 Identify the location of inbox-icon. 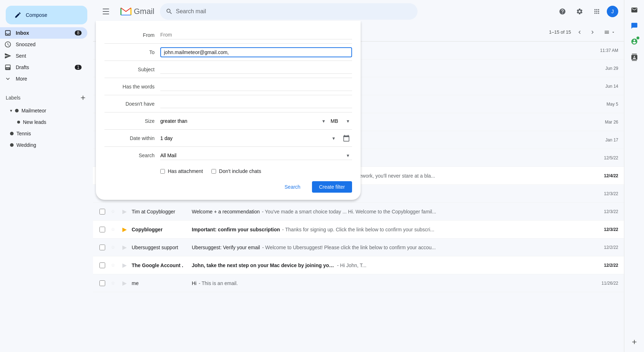
(8, 33).